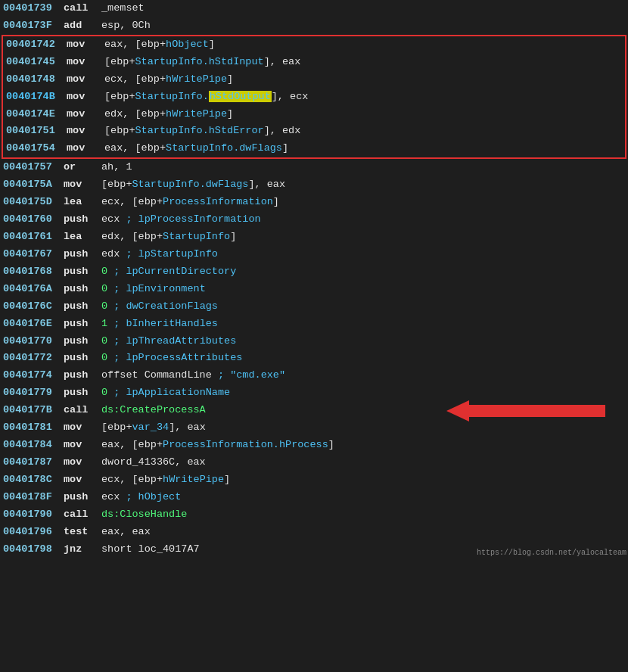 The image size is (628, 672). What do you see at coordinates (33, 410) in the screenshot?
I see `address: 0040177B` at bounding box center [33, 410].